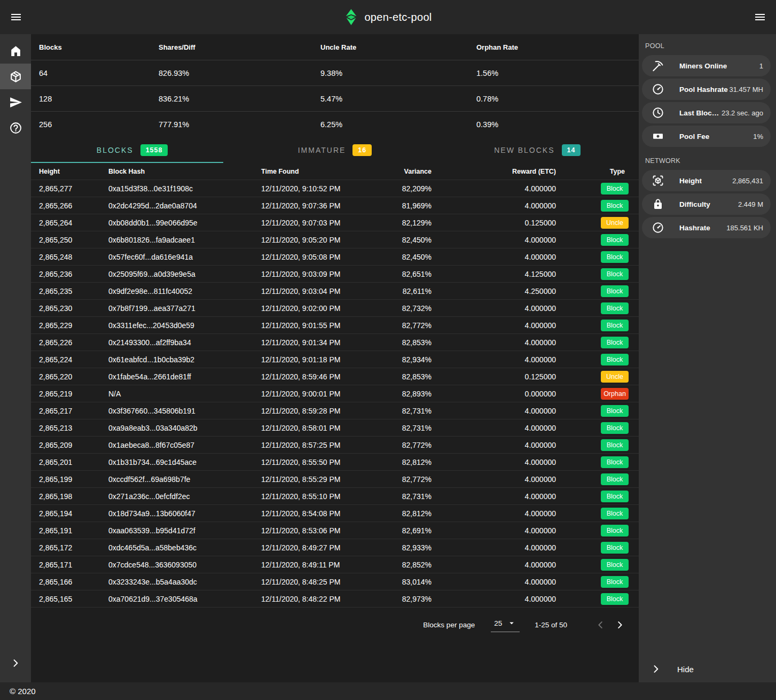  What do you see at coordinates (334, 150) in the screenshot?
I see `tab-immature: IMMATURE16` at bounding box center [334, 150].